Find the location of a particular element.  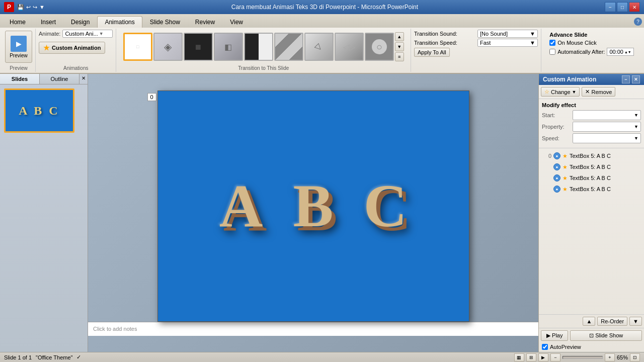

autopreview-checkbox is located at coordinates (545, 347).